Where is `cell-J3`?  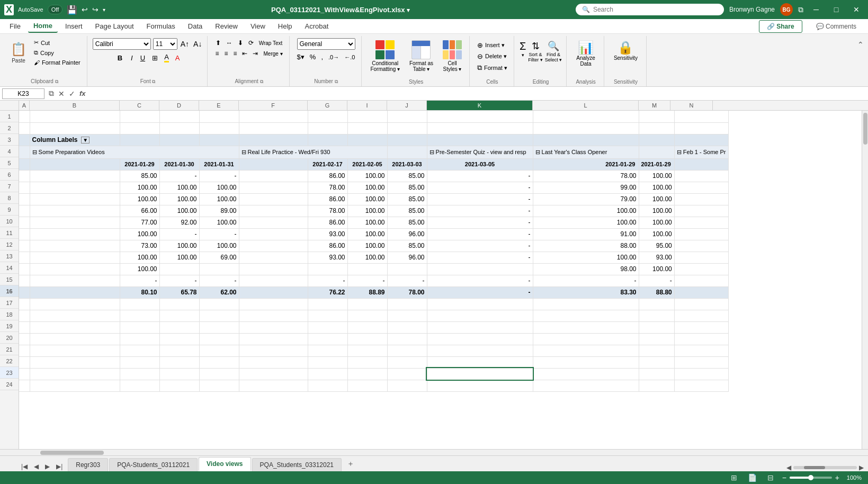 cell-J3 is located at coordinates (407, 140).